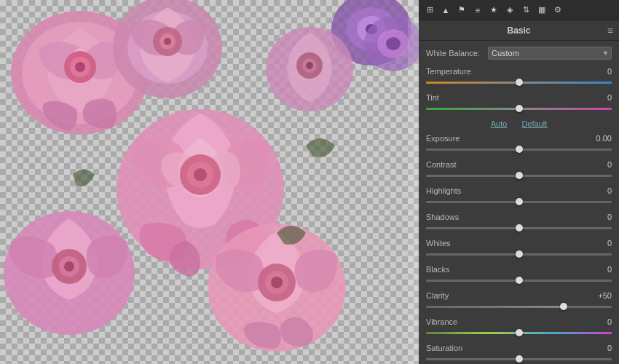 The image size is (619, 364). I want to click on tint-label: Tint, so click(433, 98).